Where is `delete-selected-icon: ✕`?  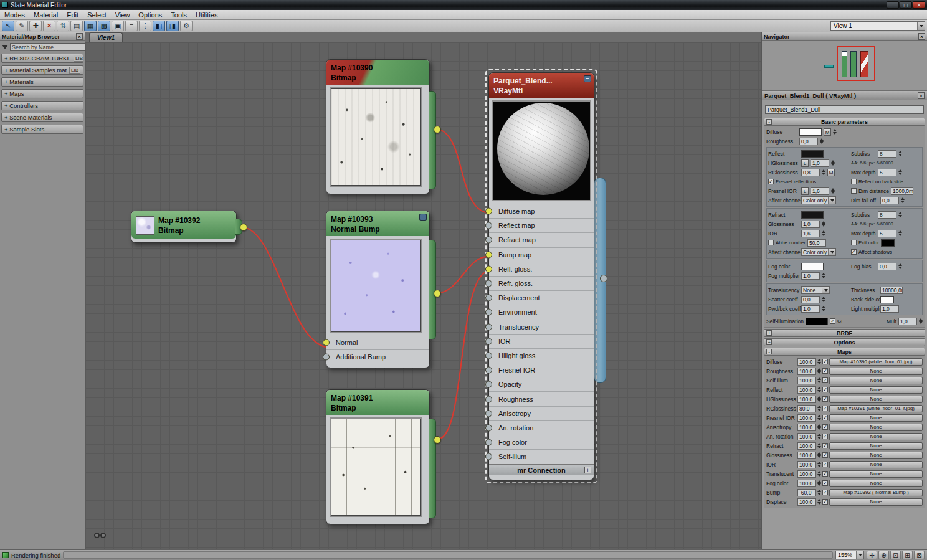 delete-selected-icon: ✕ is located at coordinates (49, 26).